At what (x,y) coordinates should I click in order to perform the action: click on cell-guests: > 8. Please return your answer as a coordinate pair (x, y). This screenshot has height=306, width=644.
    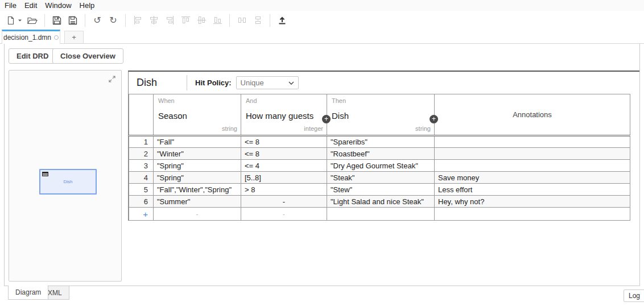
    Looking at the image, I should click on (284, 190).